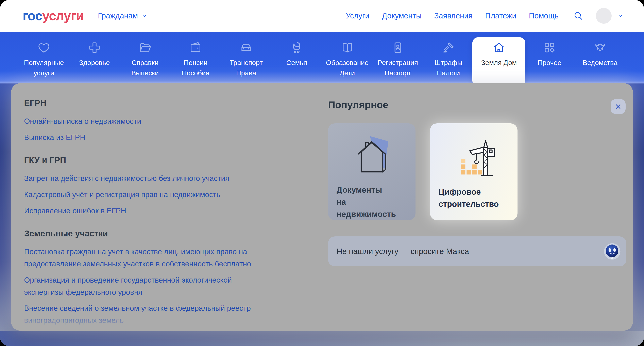 The image size is (644, 346). I want to click on popular-title: Популярное, so click(477, 105).